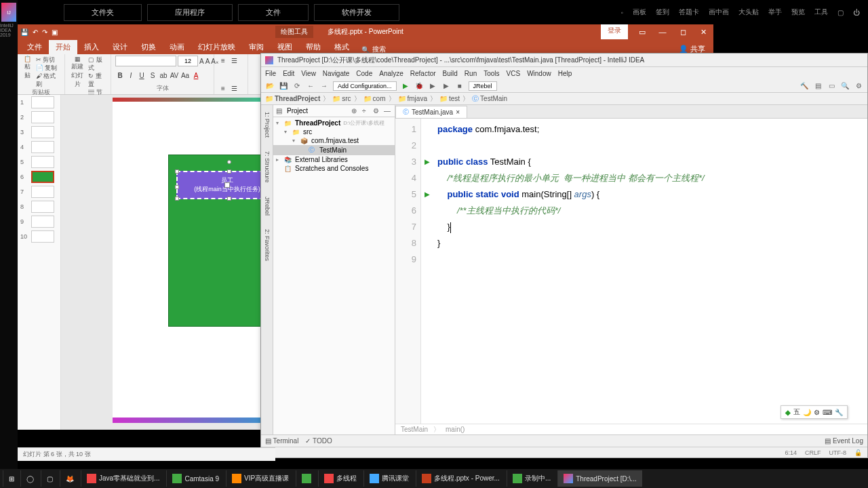  I want to click on taskbar-app: Camtasia 9, so click(195, 479).